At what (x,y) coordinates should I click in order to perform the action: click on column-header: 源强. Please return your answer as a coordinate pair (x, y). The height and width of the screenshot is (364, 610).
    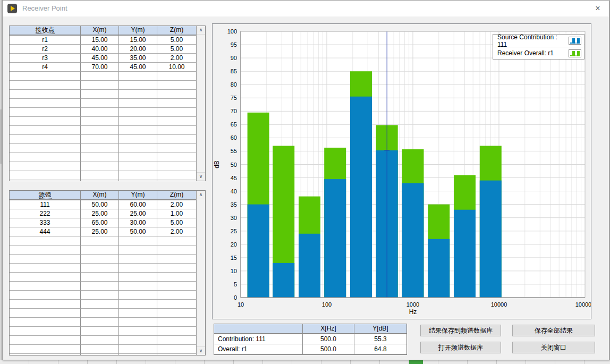
    Looking at the image, I should click on (45, 196).